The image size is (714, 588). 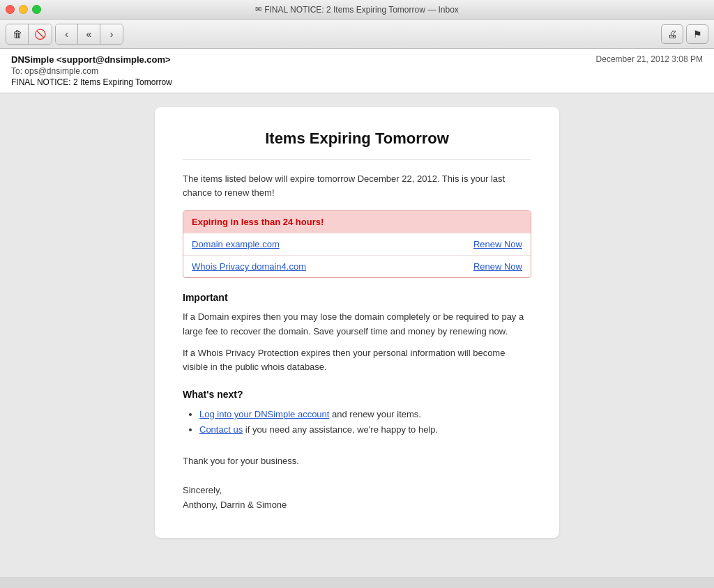 What do you see at coordinates (92, 60) in the screenshot?
I see `sender-name: DNSimple <support@dnsimple.com>` at bounding box center [92, 60].